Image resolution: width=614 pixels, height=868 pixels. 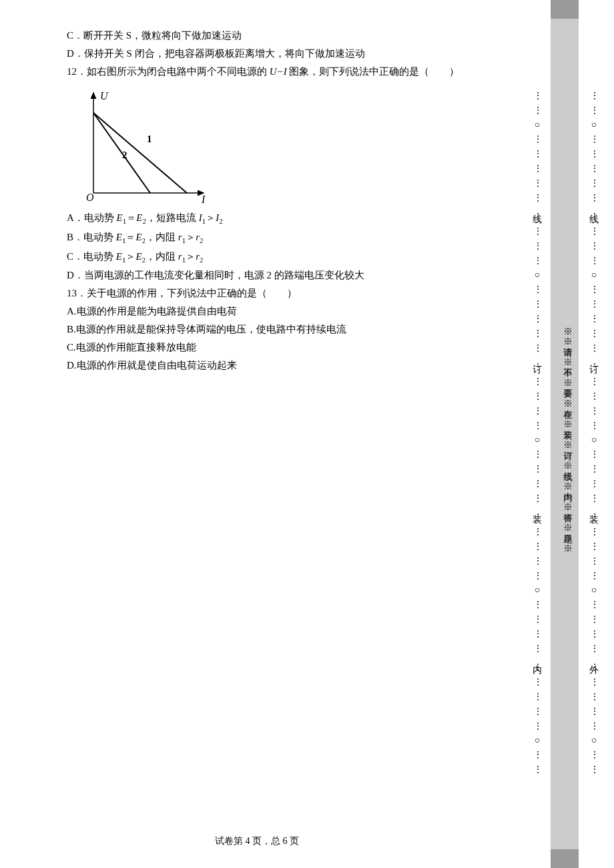 What do you see at coordinates (104, 96) in the screenshot?
I see `y-axis-label: U` at bounding box center [104, 96].